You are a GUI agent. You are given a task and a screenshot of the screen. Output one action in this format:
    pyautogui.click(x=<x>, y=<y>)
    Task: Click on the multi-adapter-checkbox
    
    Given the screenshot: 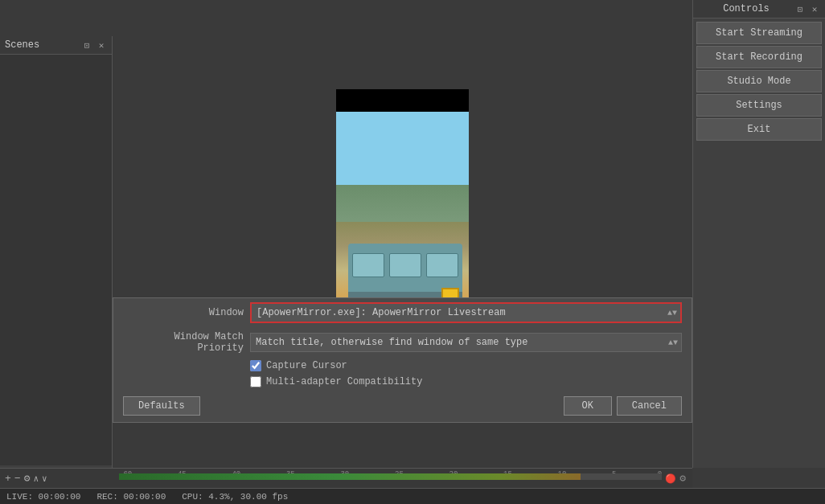 What is the action you would take?
    pyautogui.click(x=256, y=382)
    